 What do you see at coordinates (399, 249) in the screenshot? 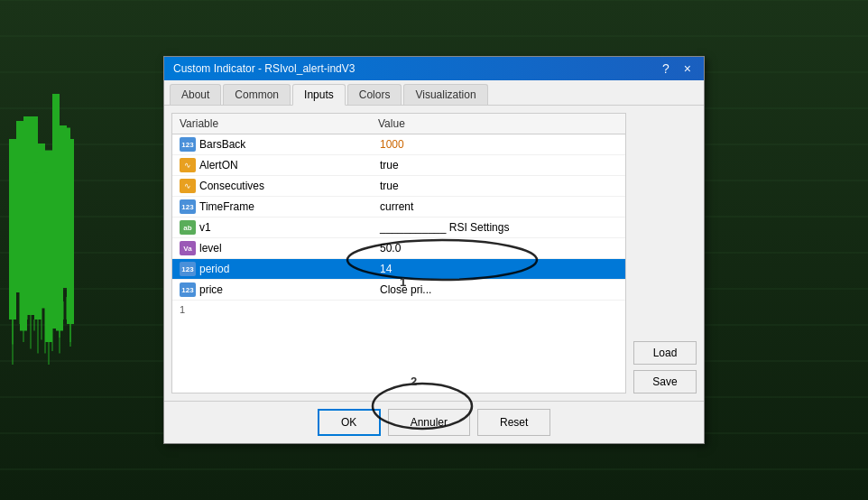
I see `table-row: Va level 50.0` at bounding box center [399, 249].